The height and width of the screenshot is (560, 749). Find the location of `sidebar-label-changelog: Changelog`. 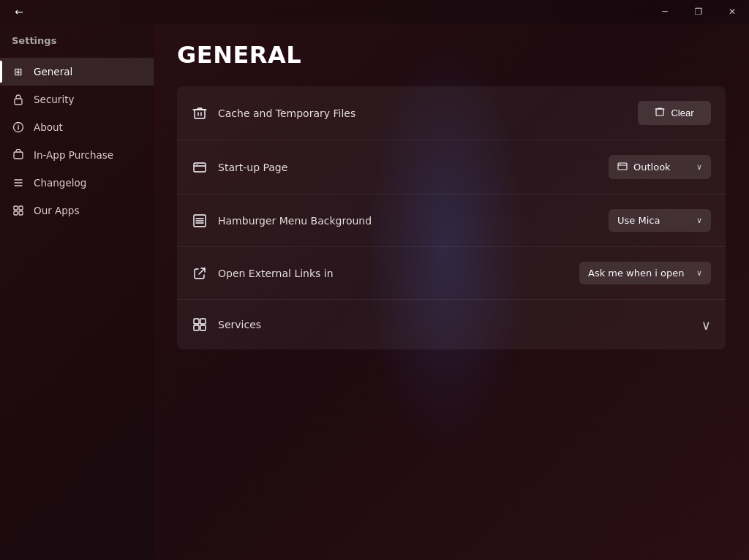

sidebar-label-changelog: Changelog is located at coordinates (60, 183).